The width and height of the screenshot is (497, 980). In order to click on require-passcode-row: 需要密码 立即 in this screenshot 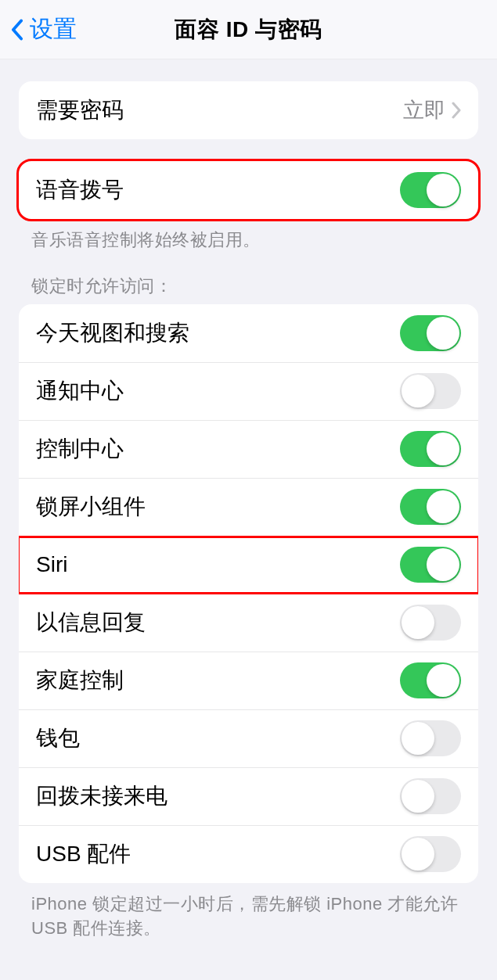, I will do `click(249, 110)`.